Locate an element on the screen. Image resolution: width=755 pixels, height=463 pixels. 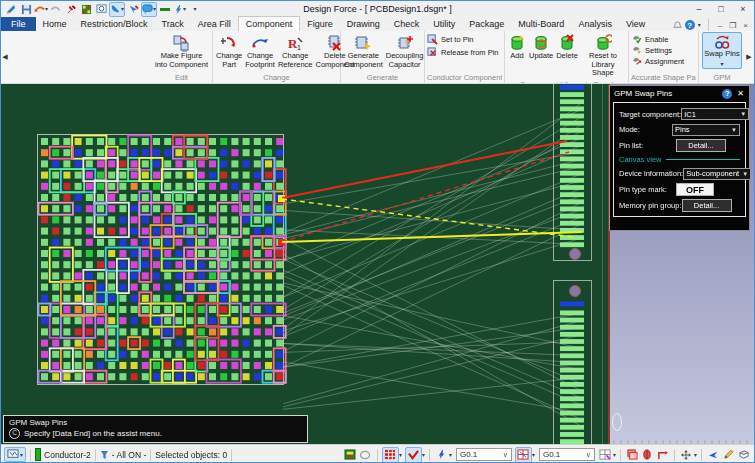
app-icon is located at coordinates (11, 10).